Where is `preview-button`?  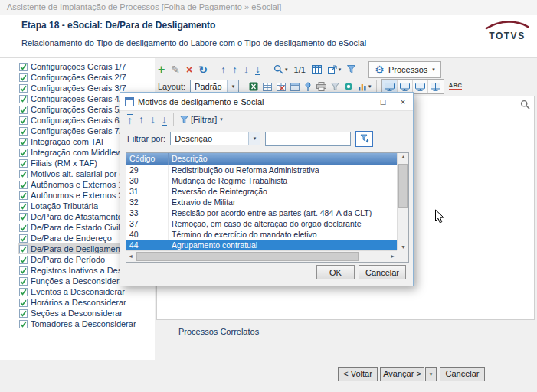
preview-button is located at coordinates (349, 87).